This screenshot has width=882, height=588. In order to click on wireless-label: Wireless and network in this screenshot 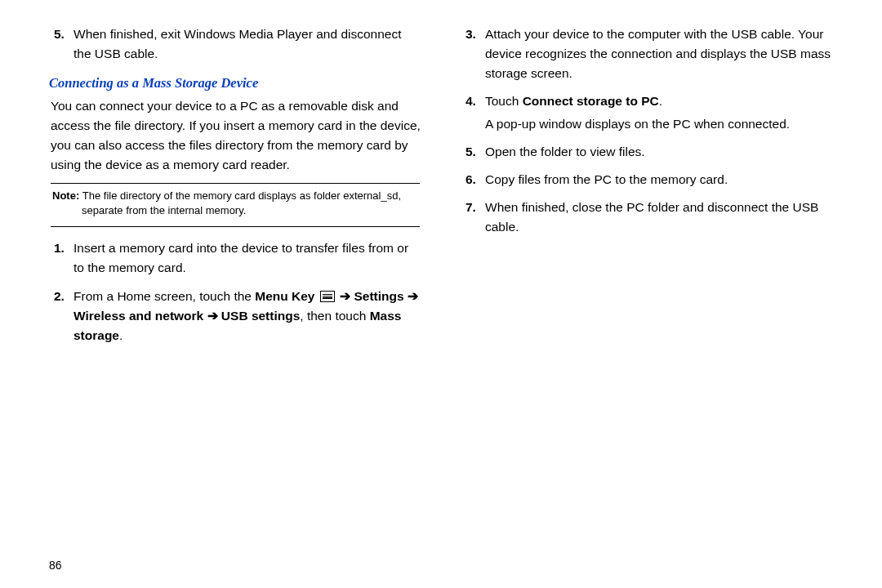, I will do `click(139, 315)`.